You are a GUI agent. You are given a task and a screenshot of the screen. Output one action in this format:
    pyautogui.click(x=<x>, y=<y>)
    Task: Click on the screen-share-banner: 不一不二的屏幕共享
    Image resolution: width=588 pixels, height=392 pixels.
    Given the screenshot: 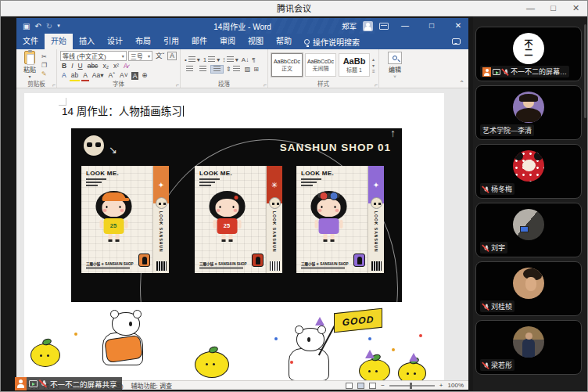 What is the action you would take?
    pyautogui.click(x=69, y=383)
    